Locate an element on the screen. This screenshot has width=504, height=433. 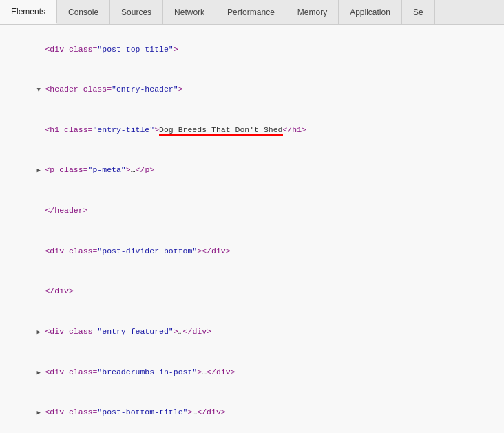
dom-line: <div class="post-bottom-title">…</div> is located at coordinates (252, 413).